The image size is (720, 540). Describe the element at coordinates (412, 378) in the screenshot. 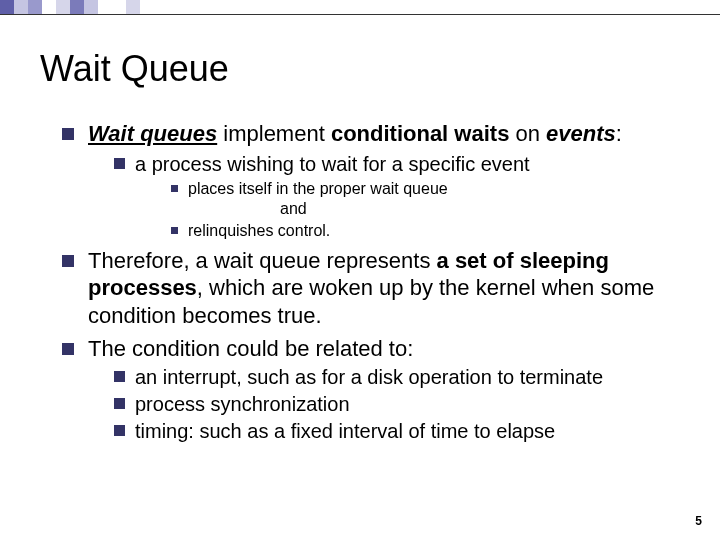

I see `text: an interrupt, such as for a disk operati…` at that location.